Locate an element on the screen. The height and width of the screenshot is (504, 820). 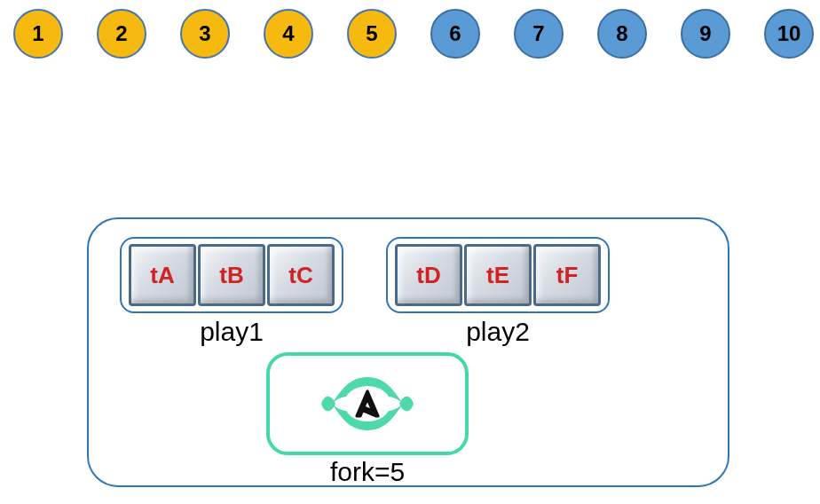
host-circle-label: 10 is located at coordinates (790, 34).